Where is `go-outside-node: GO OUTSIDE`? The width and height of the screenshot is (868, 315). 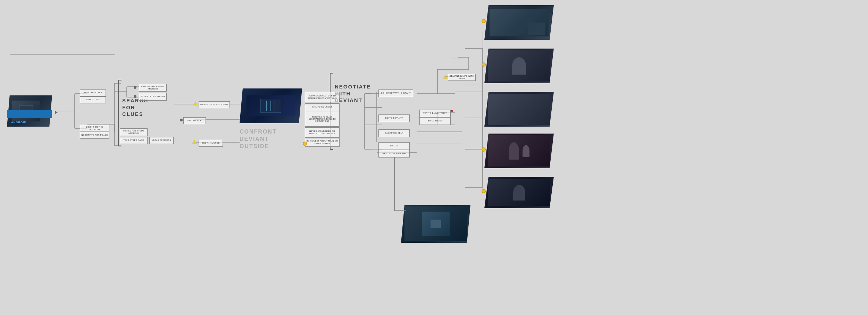 go-outside-node: GO OUTSIDE is located at coordinates (194, 121).